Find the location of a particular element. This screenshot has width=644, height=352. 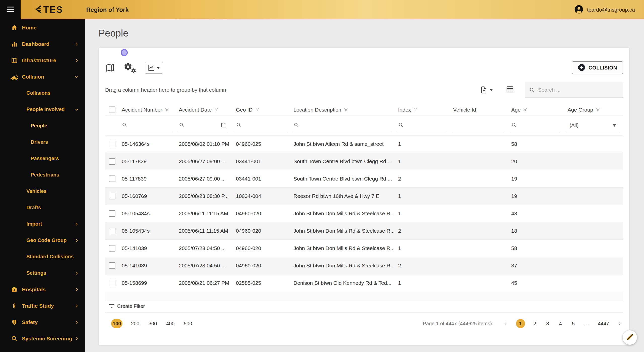

sidebar-item-pedestrians: Pedestrians is located at coordinates (42, 175).